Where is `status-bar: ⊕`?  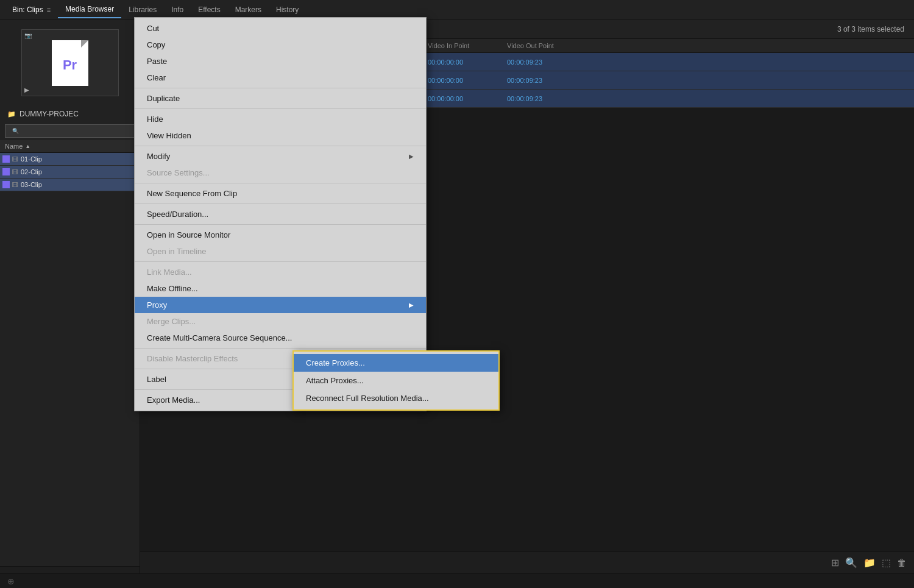 status-bar: ⊕ is located at coordinates (457, 581).